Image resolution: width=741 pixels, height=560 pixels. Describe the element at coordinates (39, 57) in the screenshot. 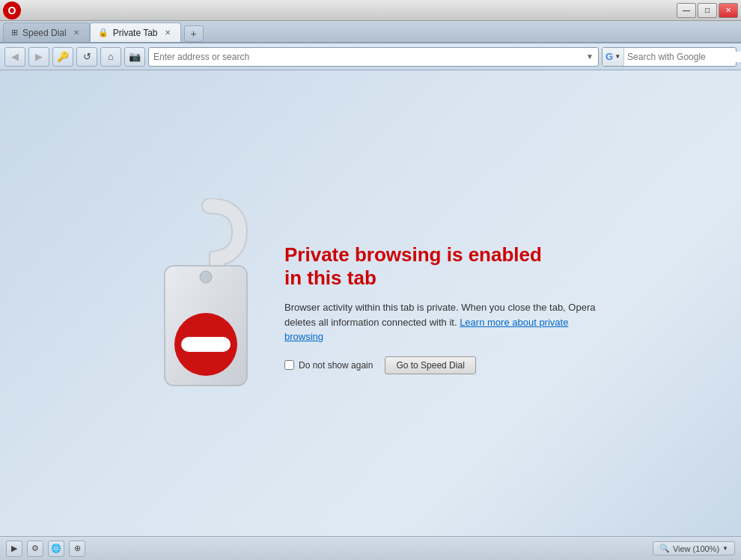

I see `forward-button: ▶` at that location.